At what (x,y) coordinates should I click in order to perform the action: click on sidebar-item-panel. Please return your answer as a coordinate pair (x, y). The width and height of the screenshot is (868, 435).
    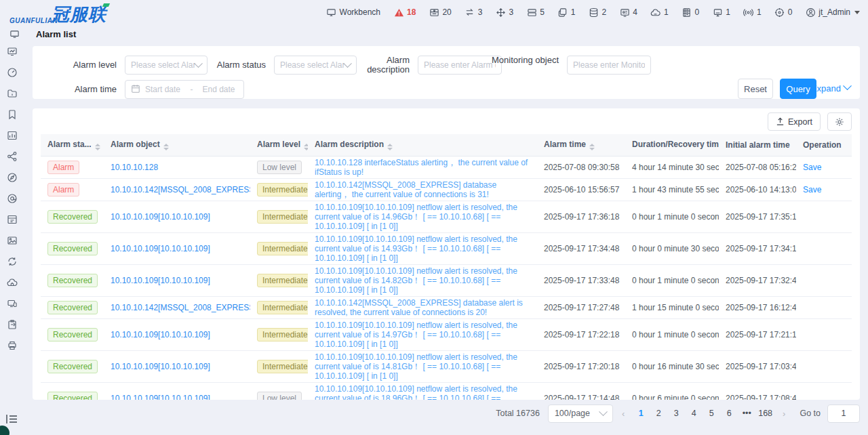
    Looking at the image, I should click on (12, 220).